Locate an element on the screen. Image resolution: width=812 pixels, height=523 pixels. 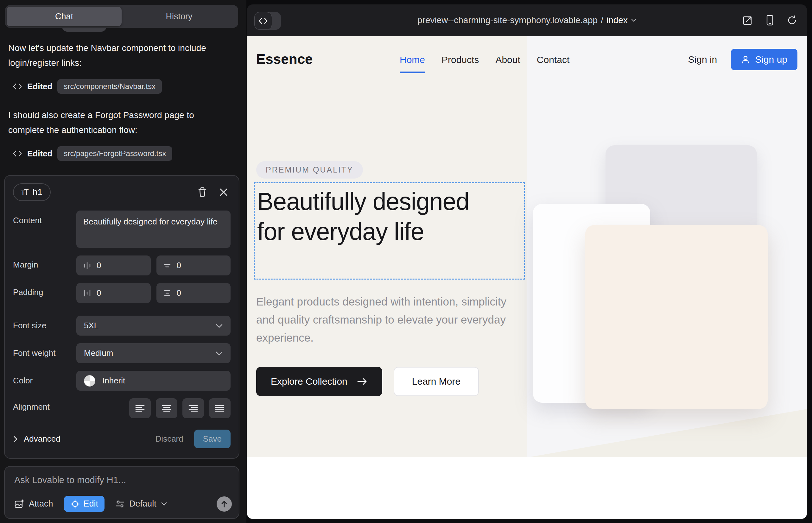
margin-label: Margin is located at coordinates (45, 266).